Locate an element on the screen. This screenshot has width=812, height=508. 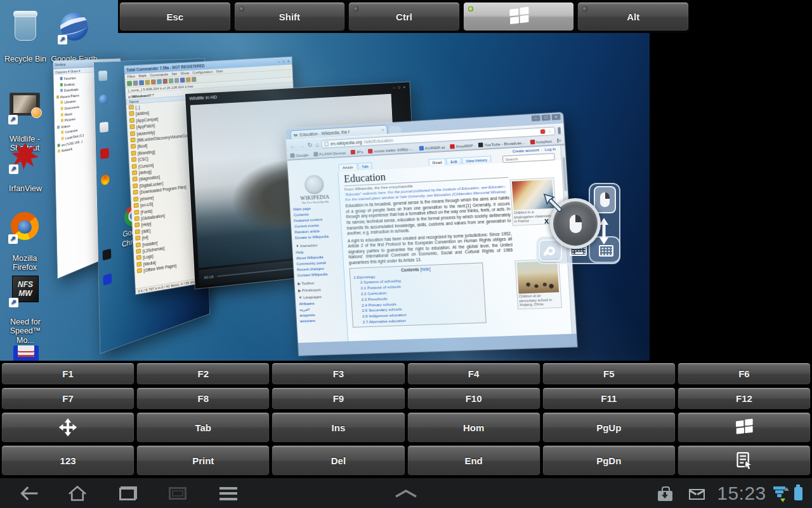
desktop-icon-nfs: NFS MW↗ Need for Speed™ Mo... is located at coordinates (25, 306).